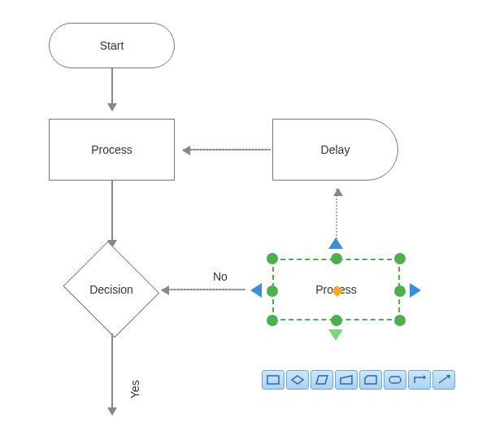 The width and height of the screenshot is (504, 427). Describe the element at coordinates (400, 291) in the screenshot. I see `resize-handle-e` at that location.